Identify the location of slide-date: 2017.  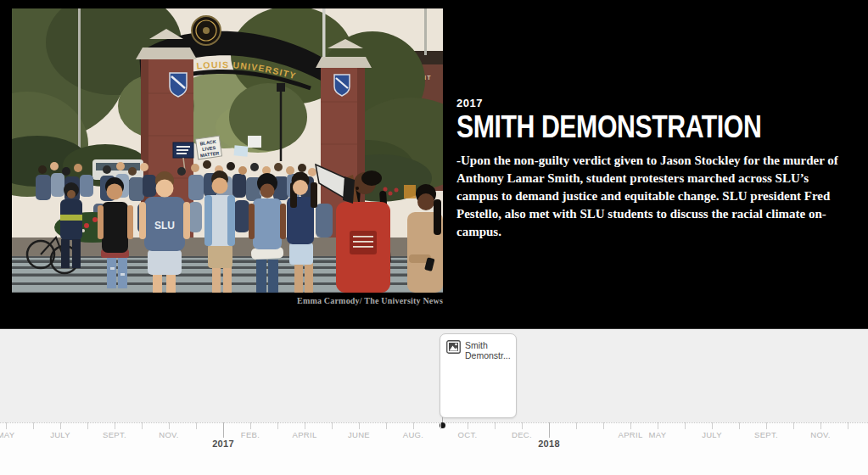
(656, 103).